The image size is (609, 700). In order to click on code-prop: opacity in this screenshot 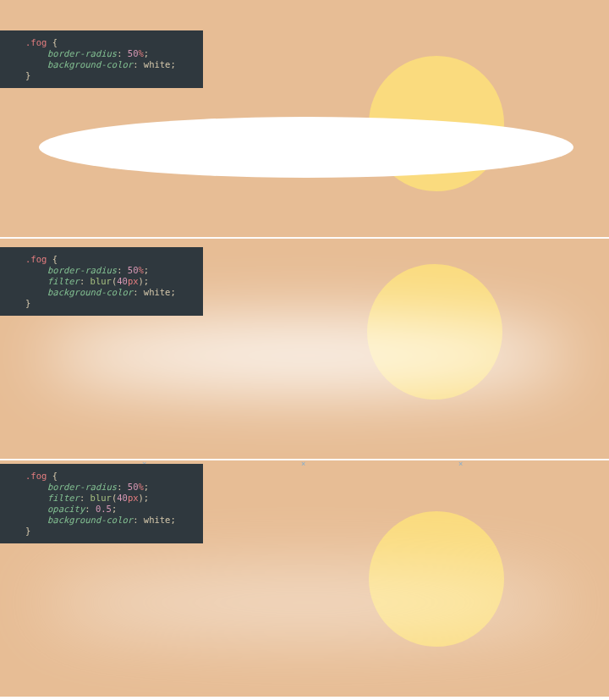, I will do `click(66, 509)`.